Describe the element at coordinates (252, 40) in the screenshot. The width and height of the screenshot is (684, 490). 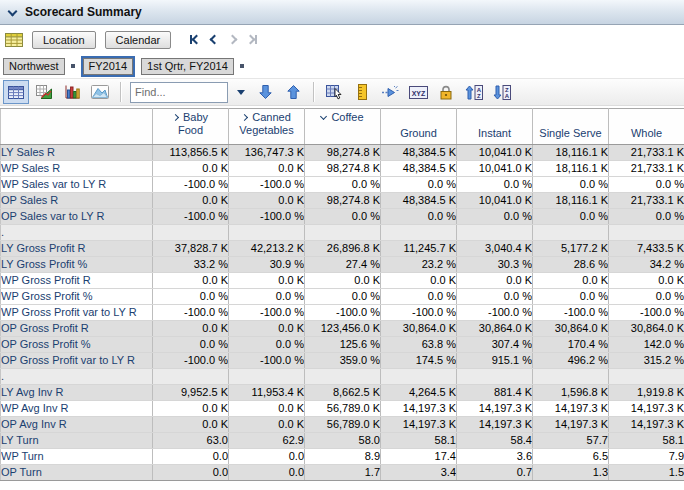
I see `last-page-icon` at that location.